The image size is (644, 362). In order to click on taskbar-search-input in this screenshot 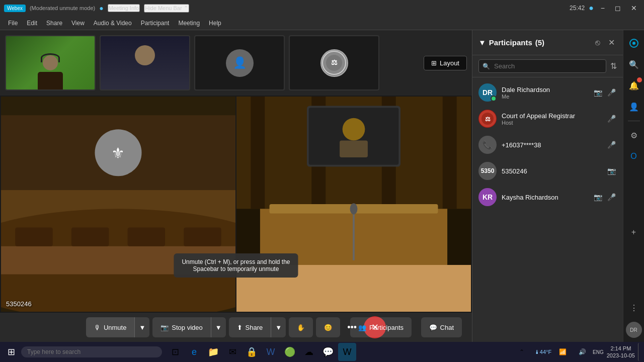, I will do `click(92, 352)`.